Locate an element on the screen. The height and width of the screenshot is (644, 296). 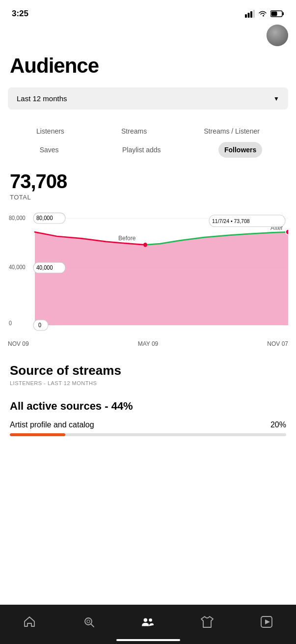
tab-streams-listener: Streams / Listener is located at coordinates (232, 131).